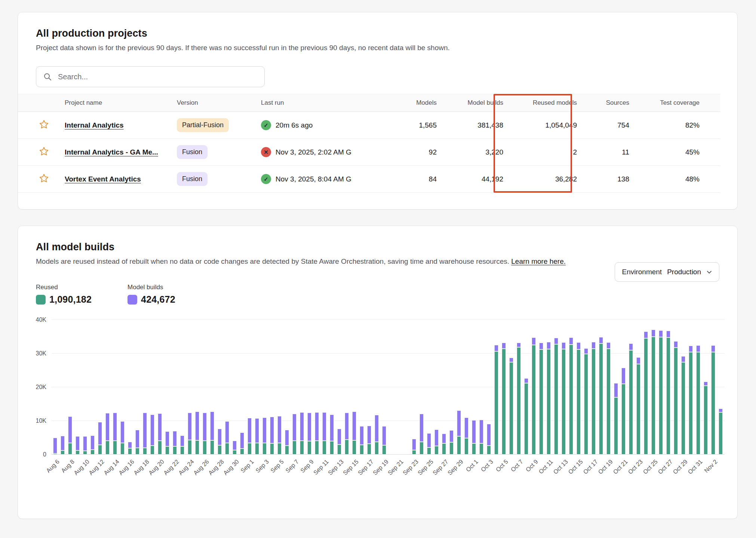  I want to click on search-input, so click(157, 77).